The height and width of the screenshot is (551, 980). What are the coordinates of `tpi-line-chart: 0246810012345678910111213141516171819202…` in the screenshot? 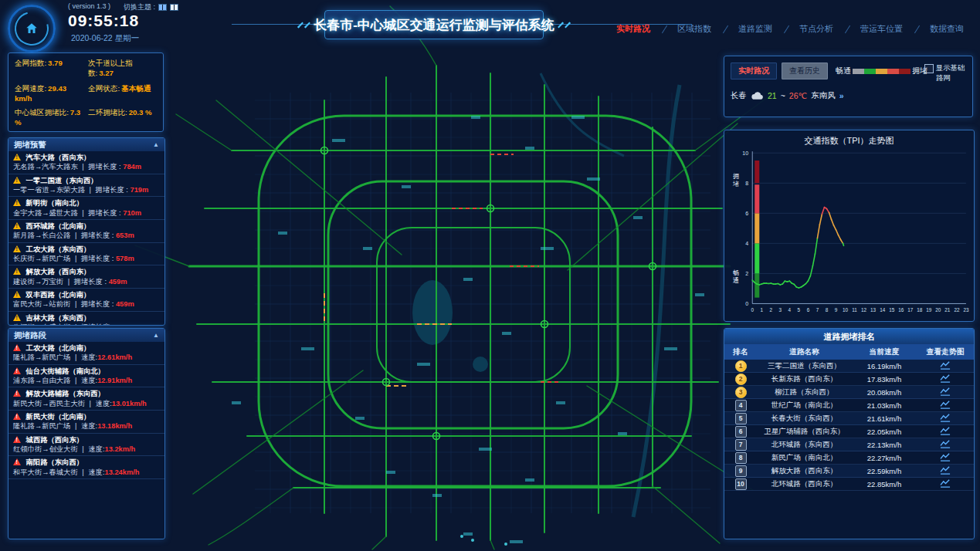 It's located at (849, 233).